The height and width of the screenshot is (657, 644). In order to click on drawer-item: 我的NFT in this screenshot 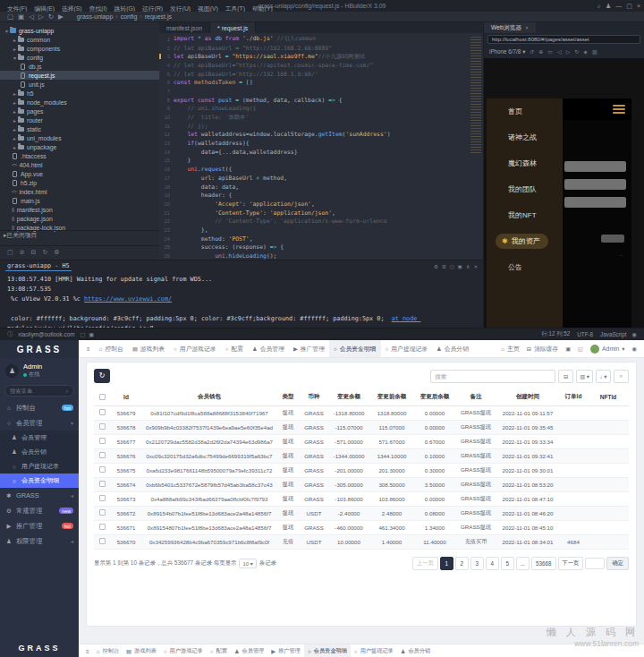, I will do `click(524, 215)`.